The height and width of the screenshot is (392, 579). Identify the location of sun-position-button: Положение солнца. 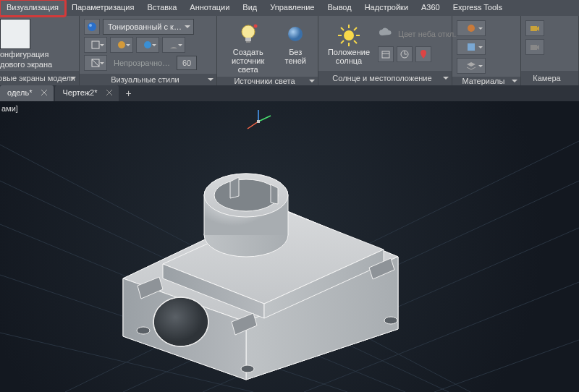
(349, 43).